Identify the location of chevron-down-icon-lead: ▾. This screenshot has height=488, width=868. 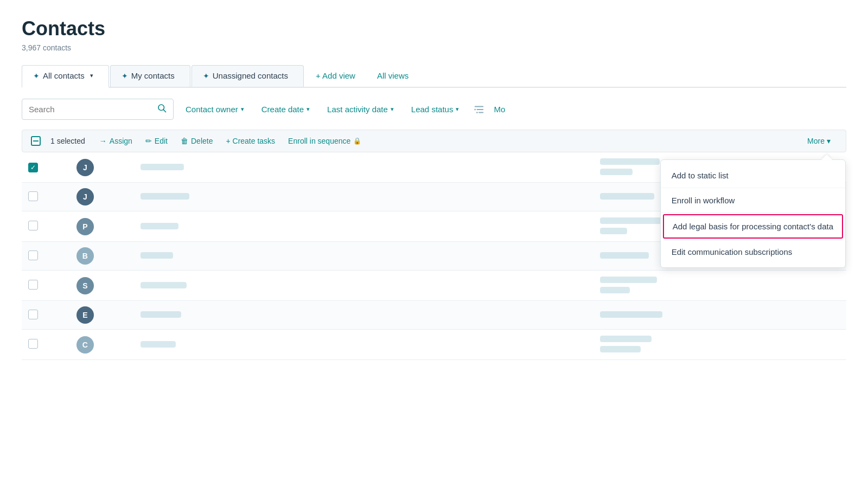
(457, 110).